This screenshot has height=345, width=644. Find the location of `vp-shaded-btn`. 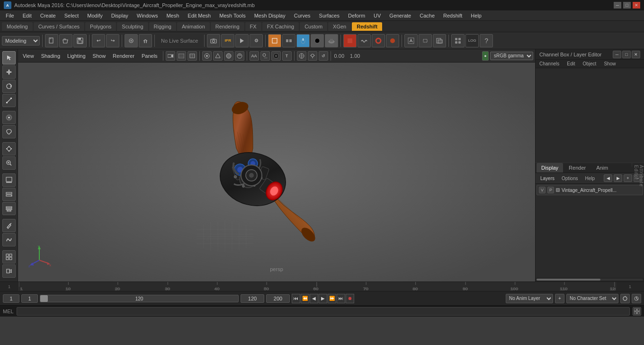

vp-shaded-btn is located at coordinates (240, 56).